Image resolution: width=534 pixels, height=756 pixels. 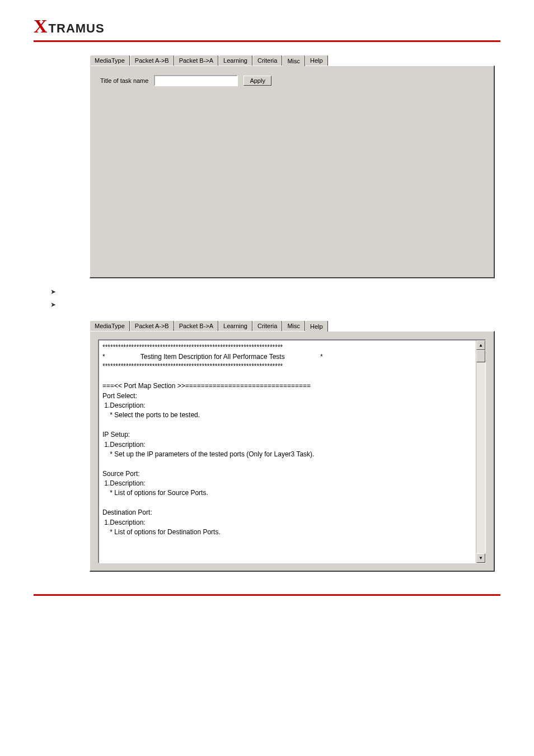 What do you see at coordinates (480, 451) in the screenshot?
I see `scrollbar: ▲ ▼` at bounding box center [480, 451].